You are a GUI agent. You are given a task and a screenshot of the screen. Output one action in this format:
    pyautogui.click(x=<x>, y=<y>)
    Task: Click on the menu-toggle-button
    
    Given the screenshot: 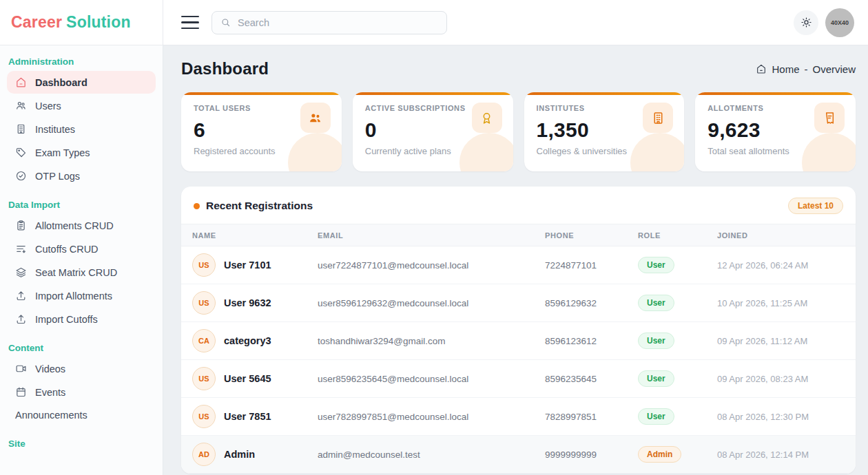 What is the action you would take?
    pyautogui.click(x=190, y=23)
    